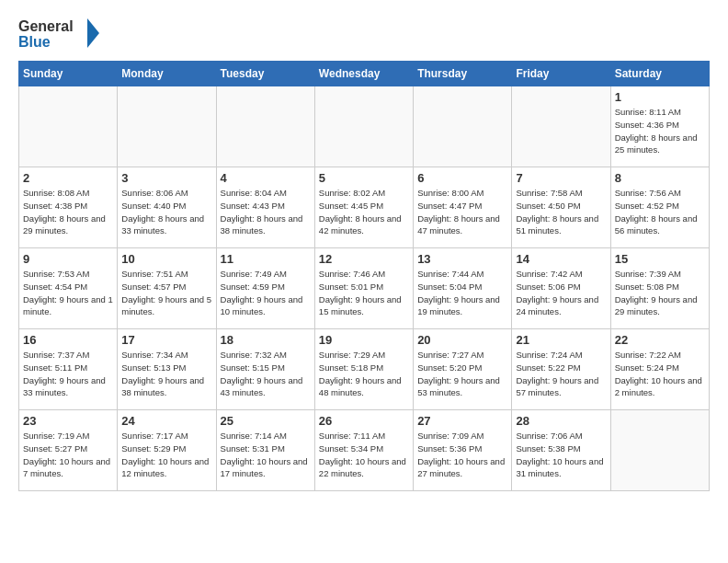 The width and height of the screenshot is (728, 563). Describe the element at coordinates (462, 293) in the screenshot. I see `day-info: Sunrise: 7:44 AM Sunset: 5:04 PM Dayligh…` at that location.